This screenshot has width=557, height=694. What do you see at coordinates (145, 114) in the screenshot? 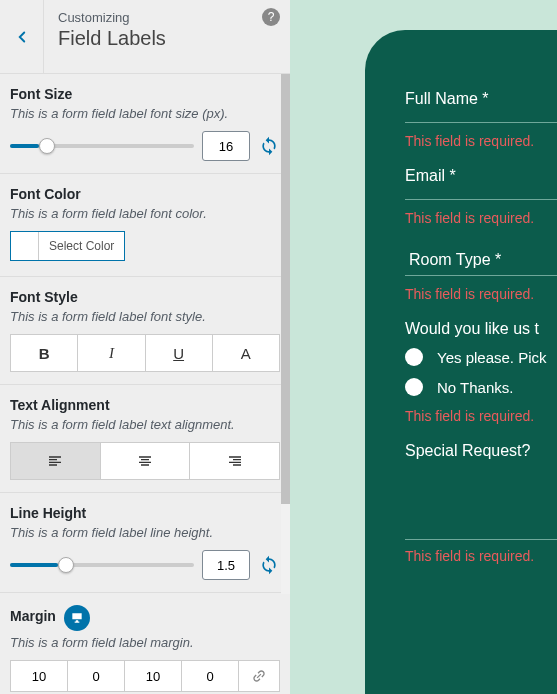
I see `font-size-desc: This is a form field label font size (px…` at bounding box center [145, 114].